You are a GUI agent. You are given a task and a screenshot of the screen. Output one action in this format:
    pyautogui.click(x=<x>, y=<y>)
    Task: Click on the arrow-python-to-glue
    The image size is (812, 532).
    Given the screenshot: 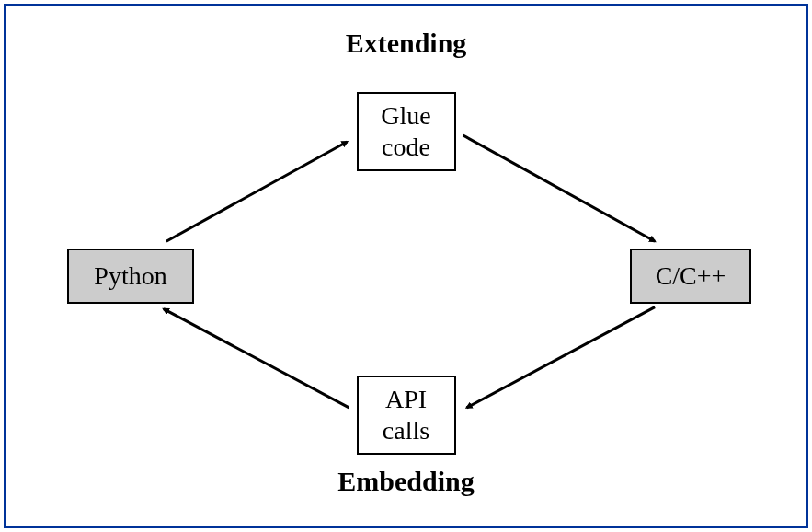 What is the action you would take?
    pyautogui.click(x=257, y=191)
    